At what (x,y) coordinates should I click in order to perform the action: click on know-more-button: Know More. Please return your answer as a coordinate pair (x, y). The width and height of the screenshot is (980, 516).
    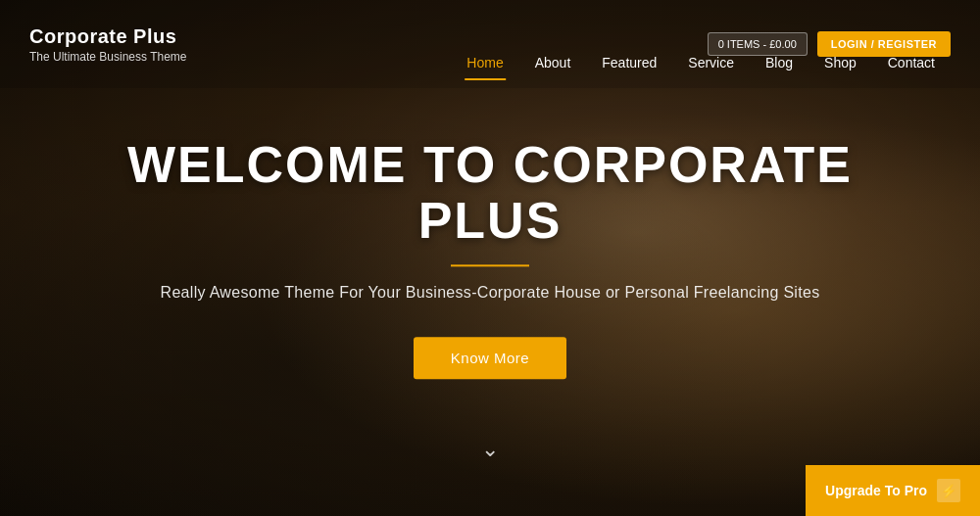
    Looking at the image, I should click on (490, 358).